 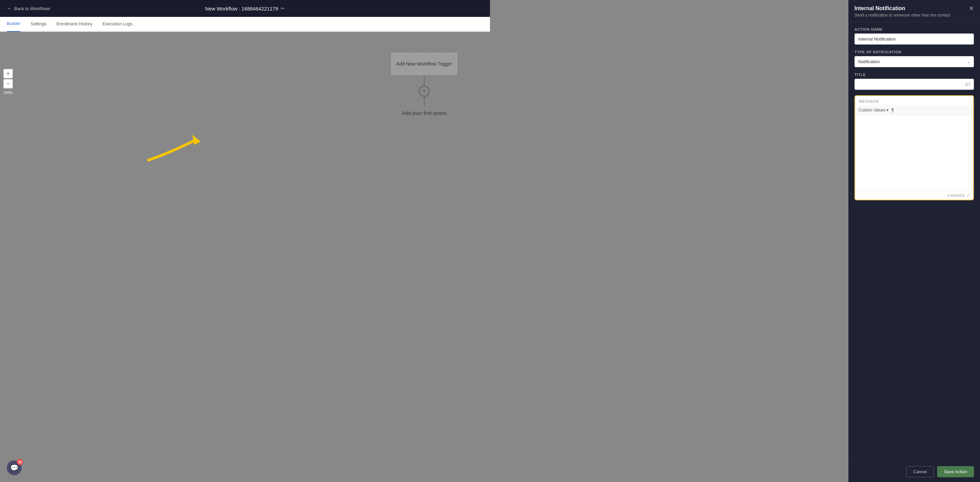 What do you see at coordinates (8, 74) in the screenshot?
I see `zoom-in-button: +` at bounding box center [8, 74].